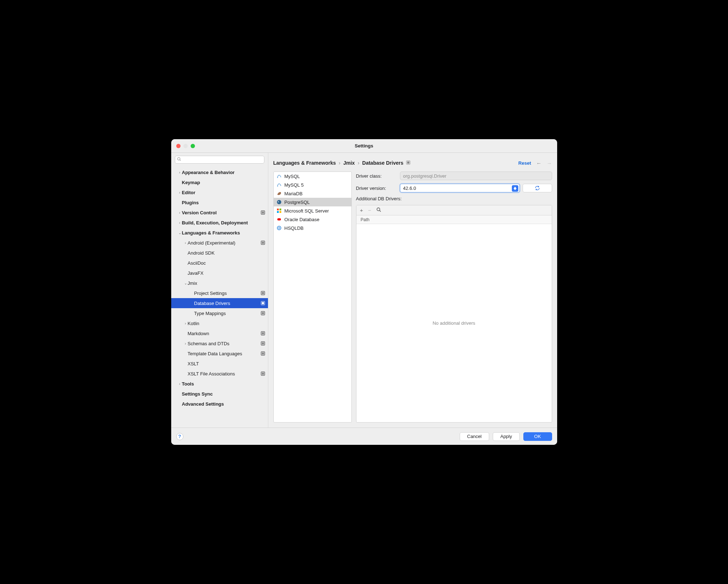  What do you see at coordinates (219, 394) in the screenshot?
I see `tree-item-settings-sync: Settings Sync` at bounding box center [219, 394].